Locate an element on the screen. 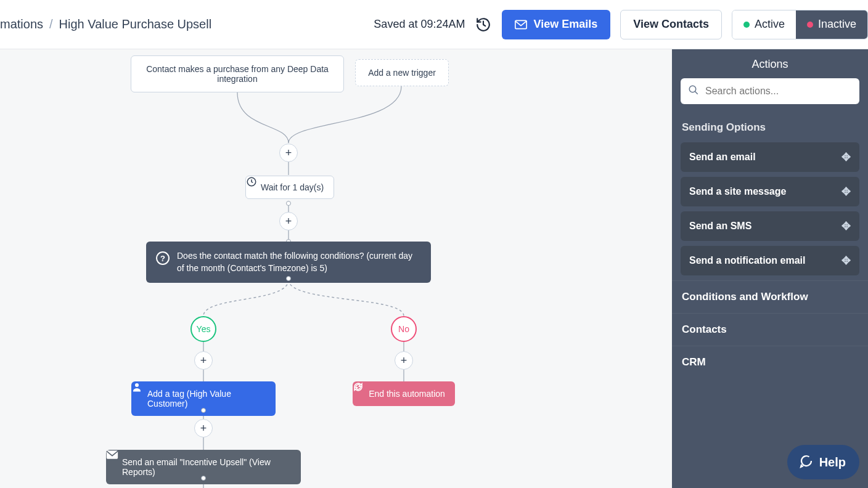 The height and width of the screenshot is (488, 868). action-send-sms: Send an SMS ✥ is located at coordinates (770, 226).